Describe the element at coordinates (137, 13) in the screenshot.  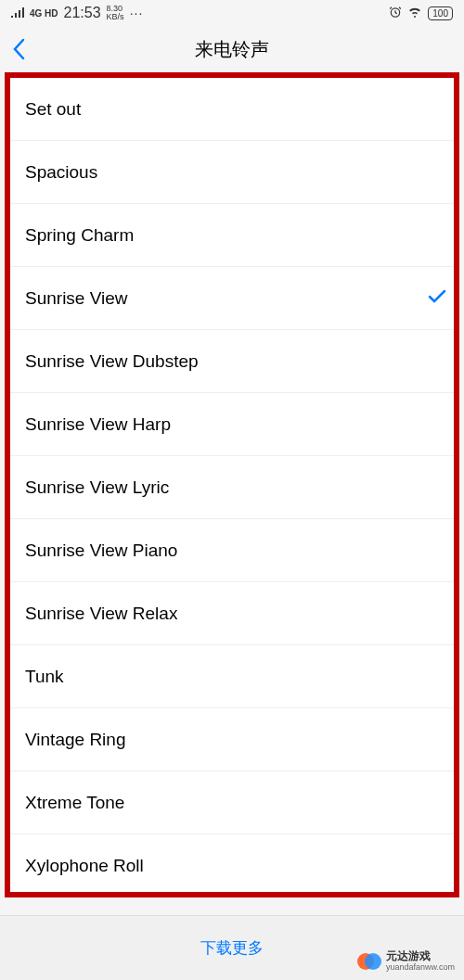
I see `menu-dots-icon: ···` at that location.